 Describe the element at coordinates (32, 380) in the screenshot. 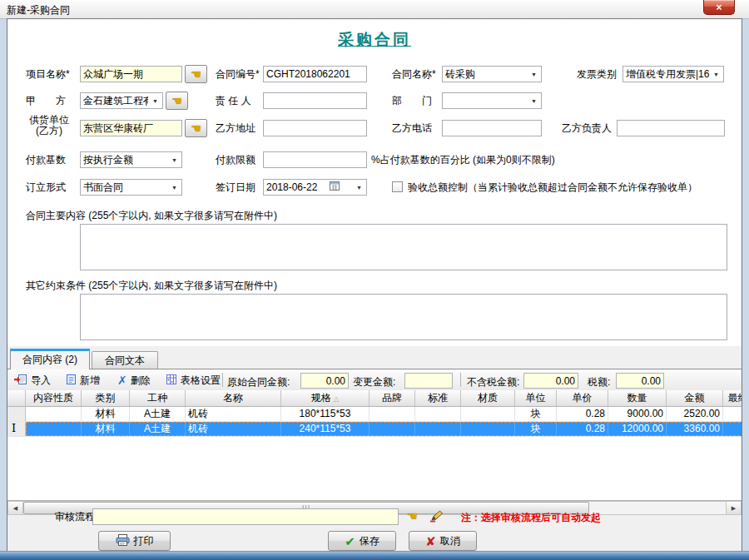

I see `import-button: 导入` at that location.